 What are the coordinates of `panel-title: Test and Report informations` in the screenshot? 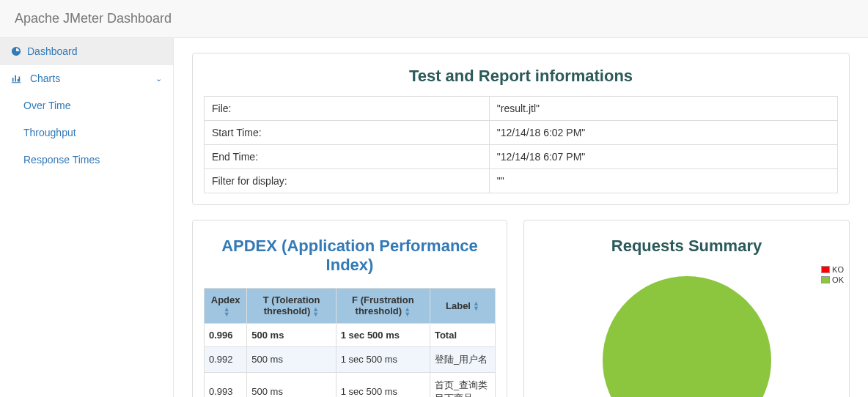 It's located at (521, 75).